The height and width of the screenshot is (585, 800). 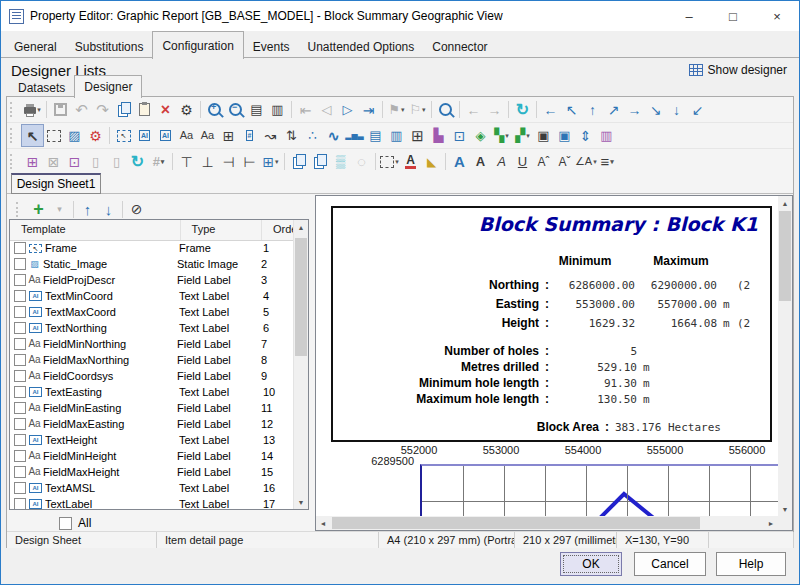 What do you see at coordinates (460, 46) in the screenshot?
I see `tab-connector: Connector` at bounding box center [460, 46].